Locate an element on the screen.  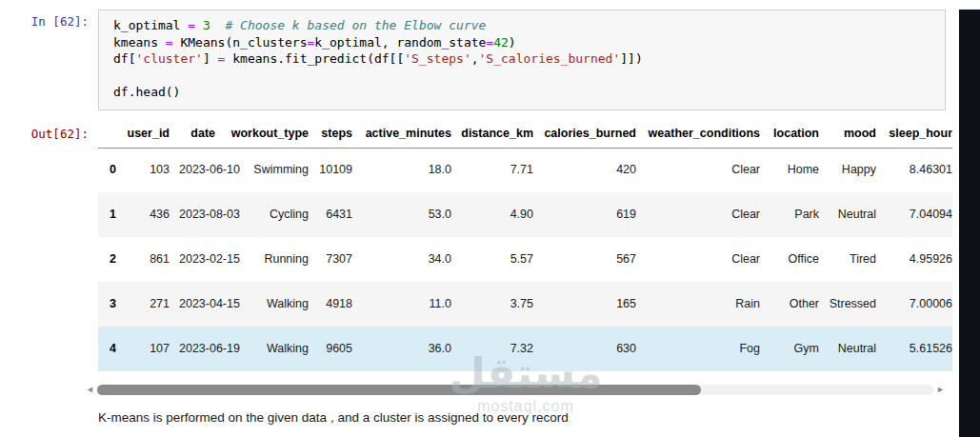
column-header-user_id: user_id is located at coordinates (148, 135).